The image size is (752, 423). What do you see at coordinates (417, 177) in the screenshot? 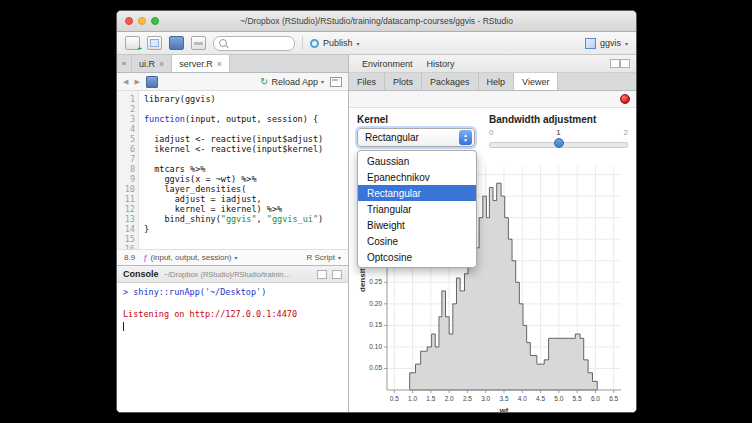
I see `kernel-option-epanechnikov: Epanechnikov` at bounding box center [417, 177].